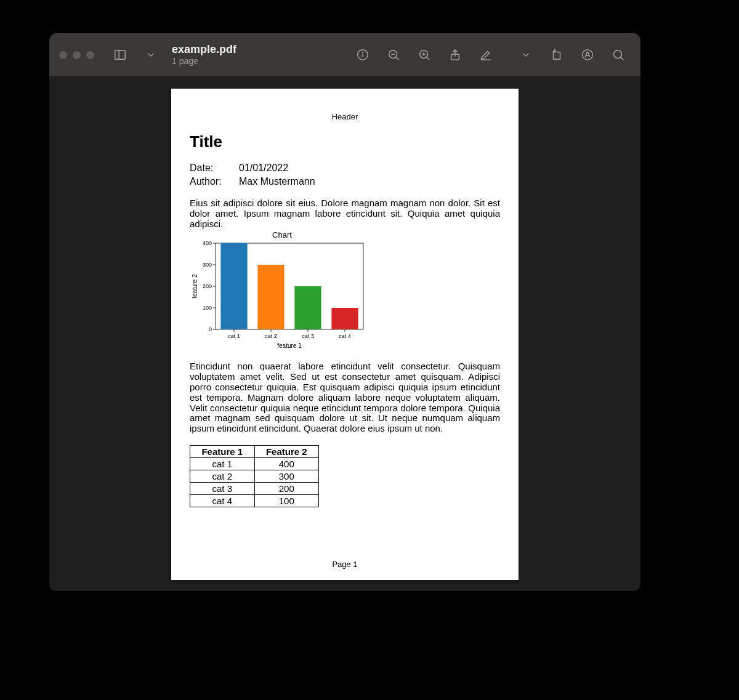  Describe the element at coordinates (287, 476) in the screenshot. I see `table-cell: 300` at that location.